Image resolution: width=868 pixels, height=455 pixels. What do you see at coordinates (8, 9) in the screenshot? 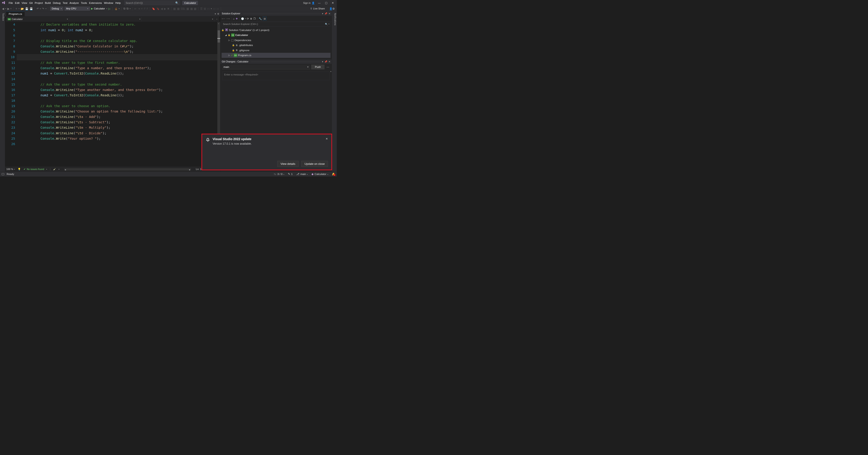
I see `nav-forward-icon: ▶` at bounding box center [8, 9].